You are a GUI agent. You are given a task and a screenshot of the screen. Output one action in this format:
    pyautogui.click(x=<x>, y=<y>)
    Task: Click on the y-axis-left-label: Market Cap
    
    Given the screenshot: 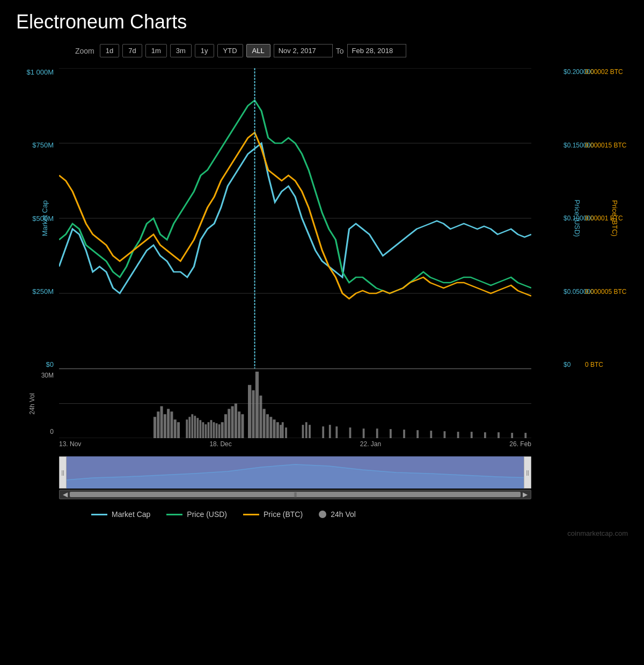 What is the action you would take?
    pyautogui.click(x=45, y=218)
    